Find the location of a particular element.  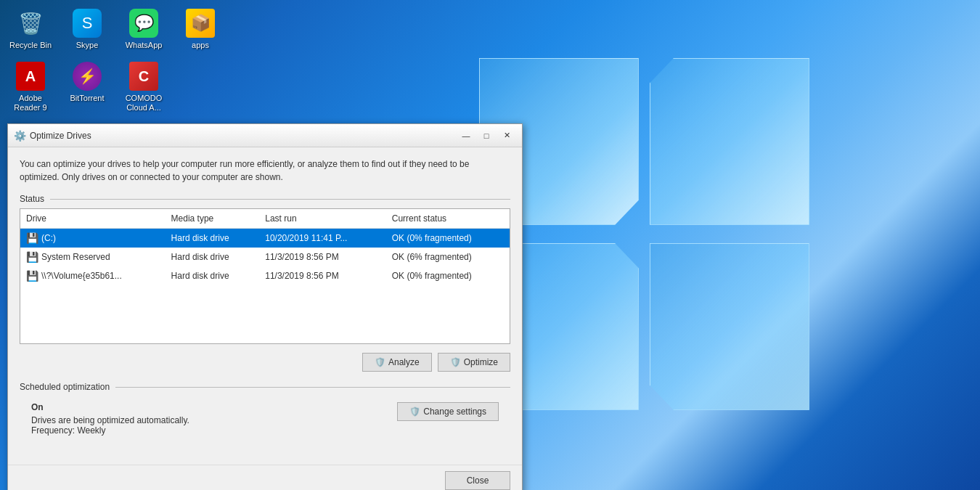

win-pane-bottom-right is located at coordinates (730, 327).